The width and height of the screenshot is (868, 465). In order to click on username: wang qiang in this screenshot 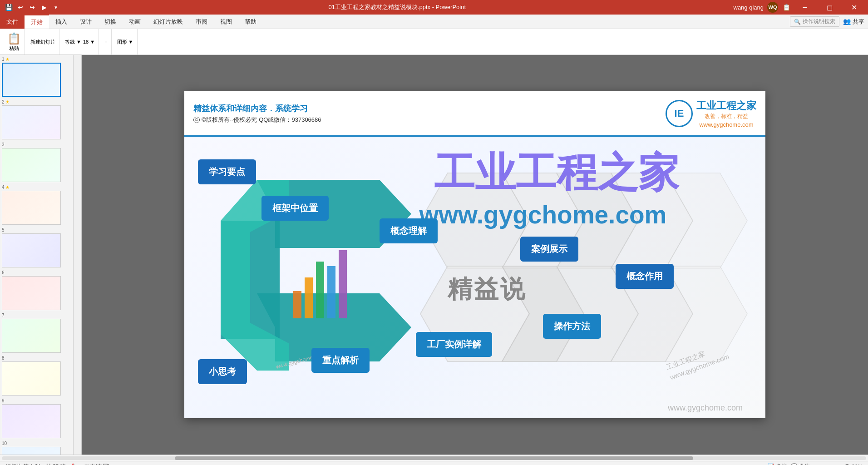, I will do `click(749, 7)`.